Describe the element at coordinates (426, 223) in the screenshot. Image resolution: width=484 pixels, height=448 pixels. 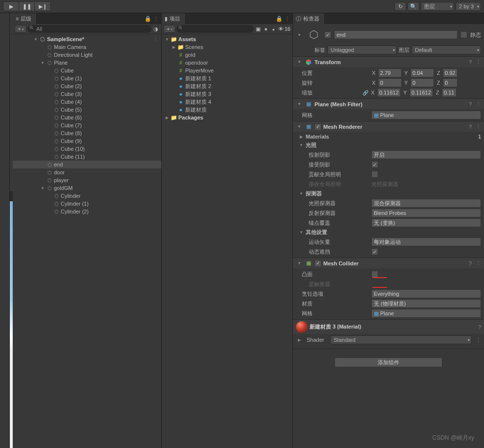
I see `anchor-field: 无 (变换)` at that location.